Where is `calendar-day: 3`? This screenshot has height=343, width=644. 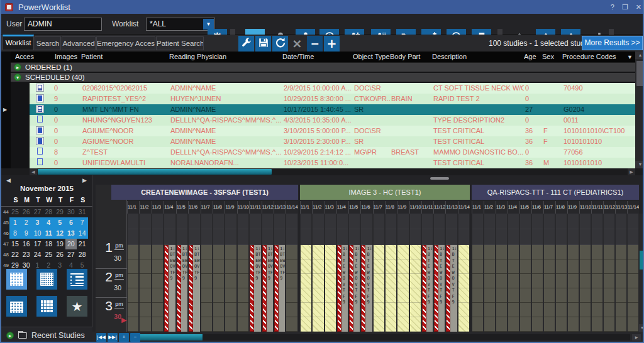 calendar-day: 3 is located at coordinates (38, 222).